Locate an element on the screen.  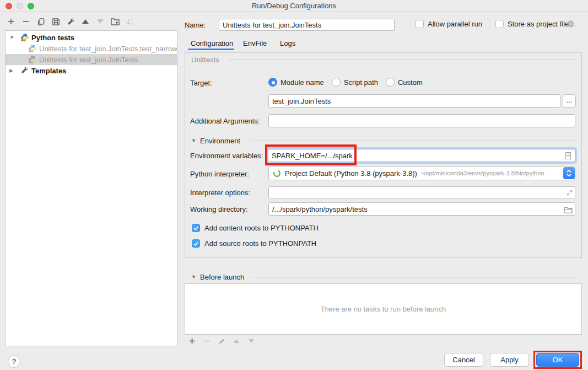
radio-label: Script path is located at coordinates (361, 83).